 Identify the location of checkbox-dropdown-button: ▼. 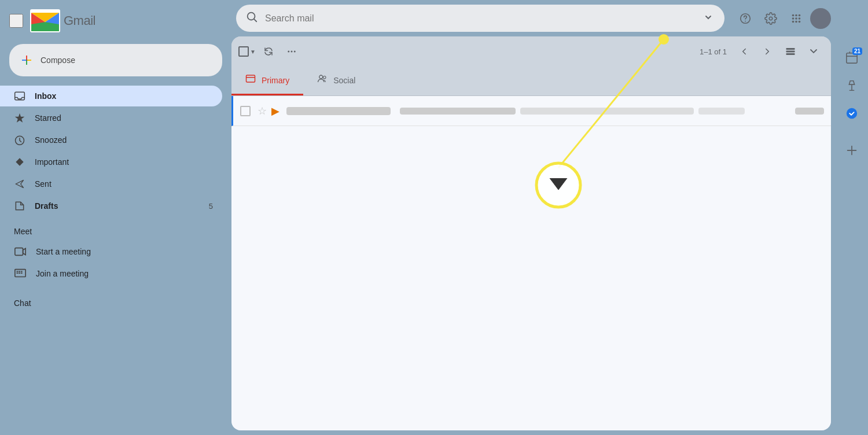
(253, 52).